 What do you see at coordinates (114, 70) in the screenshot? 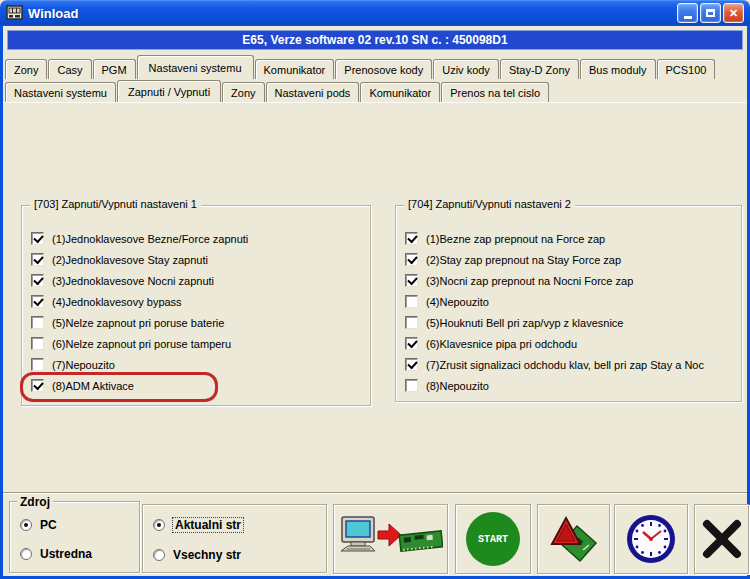
I see `tab-label: PGM` at bounding box center [114, 70].